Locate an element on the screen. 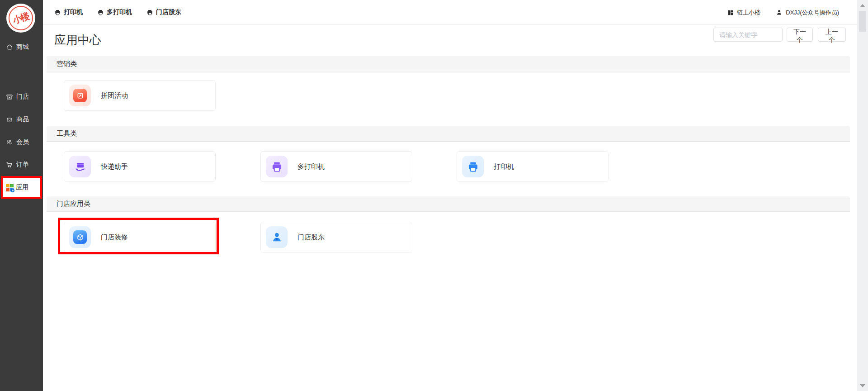 The height and width of the screenshot is (391, 868). sidebar-item-label: 门店 is located at coordinates (23, 97).